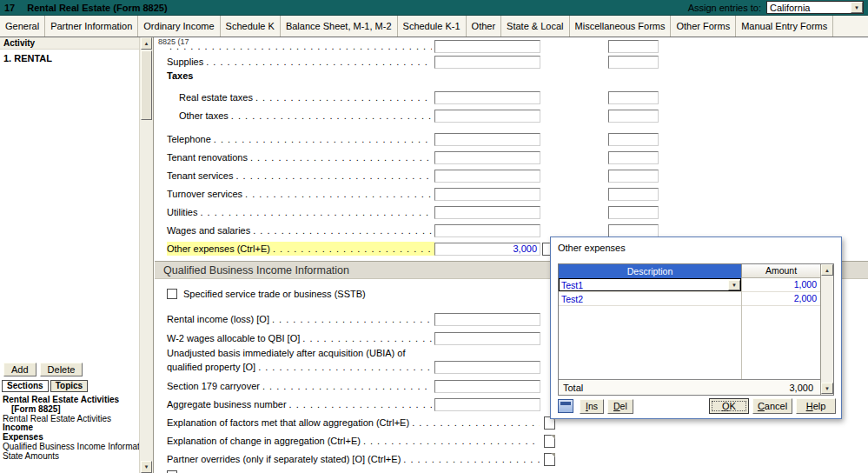 The height and width of the screenshot is (473, 868). Describe the element at coordinates (227, 404) in the screenshot. I see `field-label: Aggregate business number` at that location.